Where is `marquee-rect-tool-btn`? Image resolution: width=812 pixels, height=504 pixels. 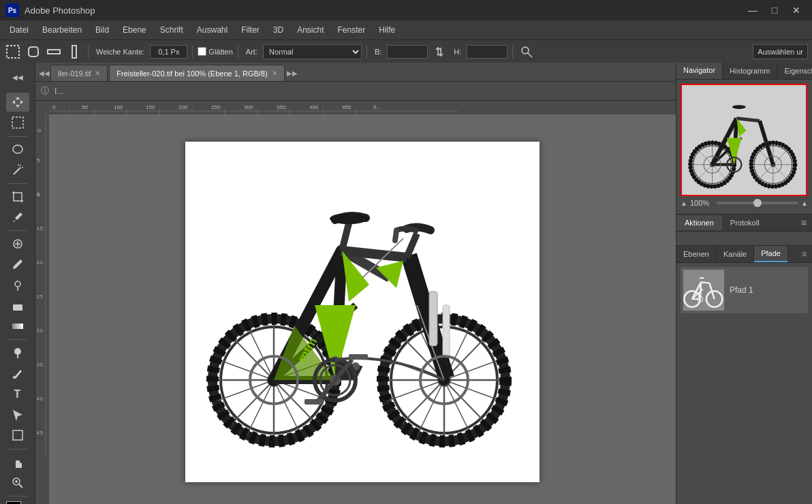 marquee-rect-tool-btn is located at coordinates (13, 52).